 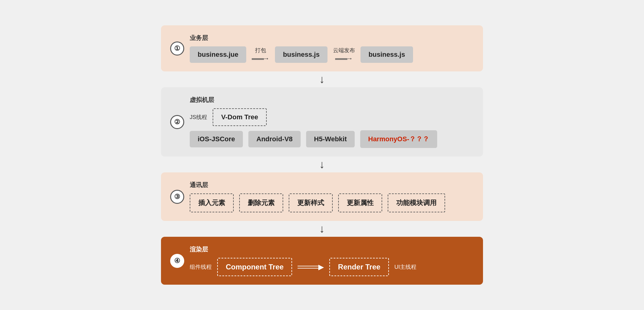 I want to click on down-arrow-2: ↓, so click(x=322, y=164).